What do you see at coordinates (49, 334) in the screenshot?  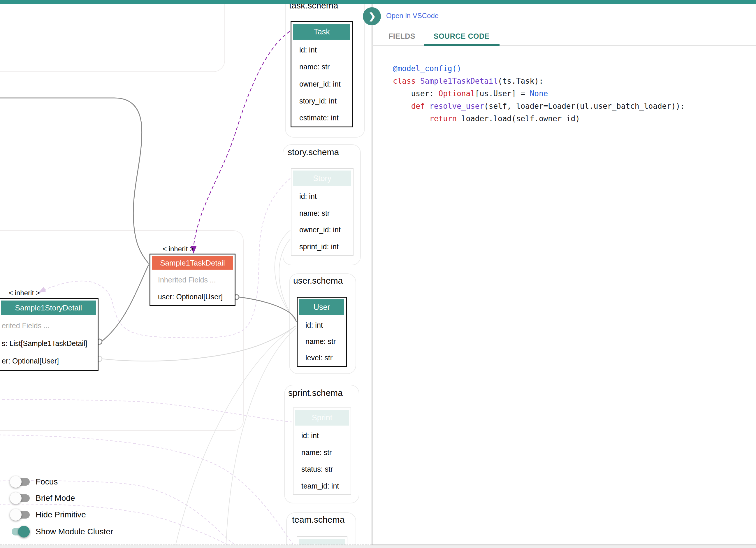 I see `entity-sample1-story-detail: Sample1StoryDetail erited Fields ... s: …` at bounding box center [49, 334].